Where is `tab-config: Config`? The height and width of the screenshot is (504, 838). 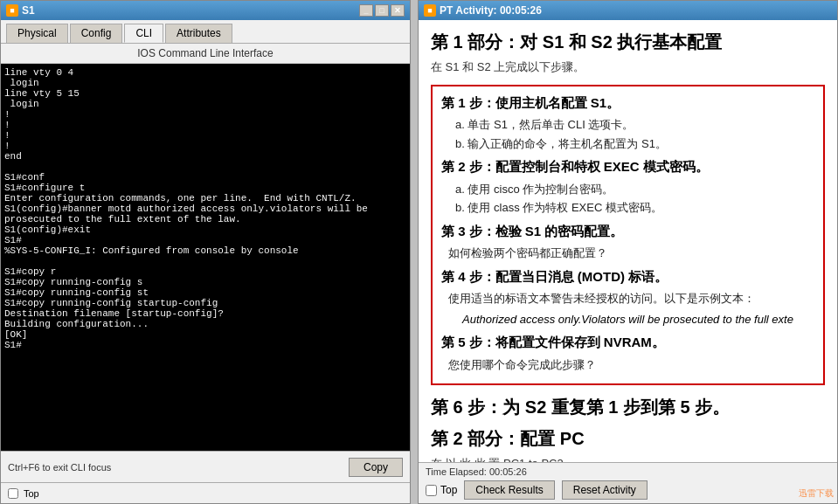 tab-config: Config is located at coordinates (96, 33).